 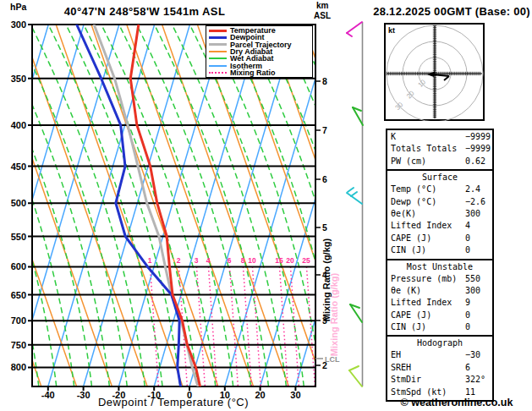 I want to click on mixing-ratio-label: 1, so click(x=151, y=260).